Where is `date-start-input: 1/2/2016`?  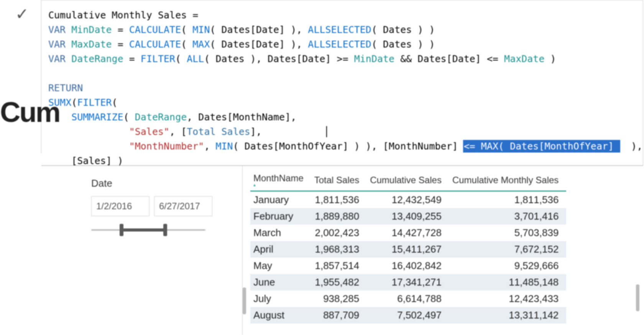
date-start-input: 1/2/2016 is located at coordinates (120, 206).